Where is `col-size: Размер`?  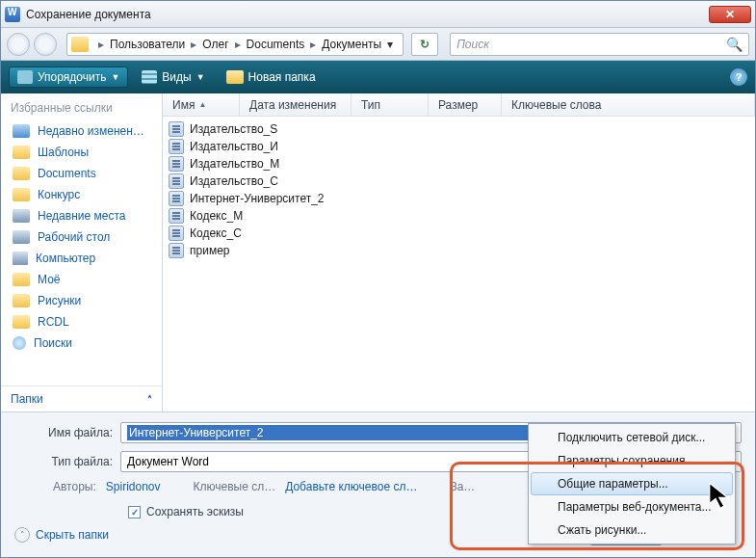 col-size: Размер is located at coordinates (465, 104).